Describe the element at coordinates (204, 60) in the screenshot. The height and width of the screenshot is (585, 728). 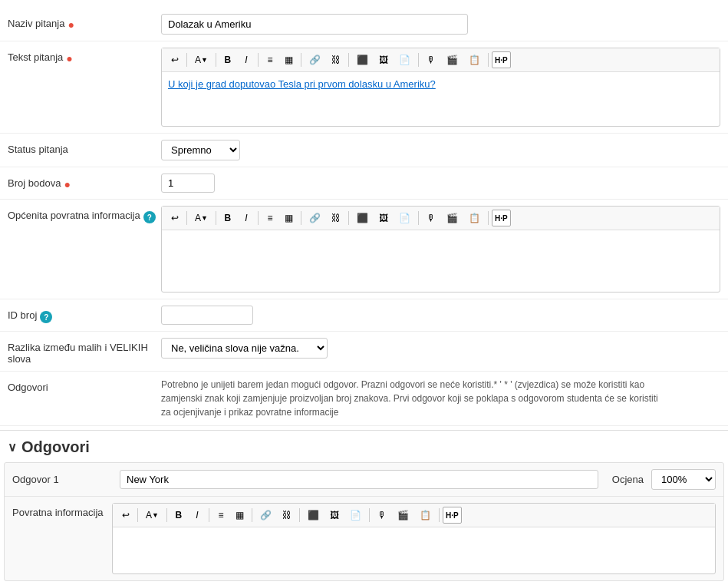
I see `font-arrow: ▼` at that location.